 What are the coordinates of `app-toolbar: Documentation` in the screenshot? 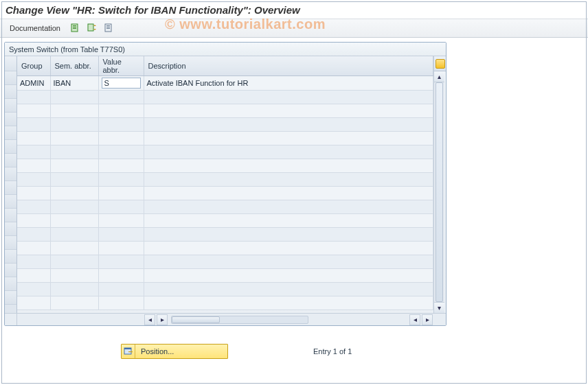 It's located at (294, 28).